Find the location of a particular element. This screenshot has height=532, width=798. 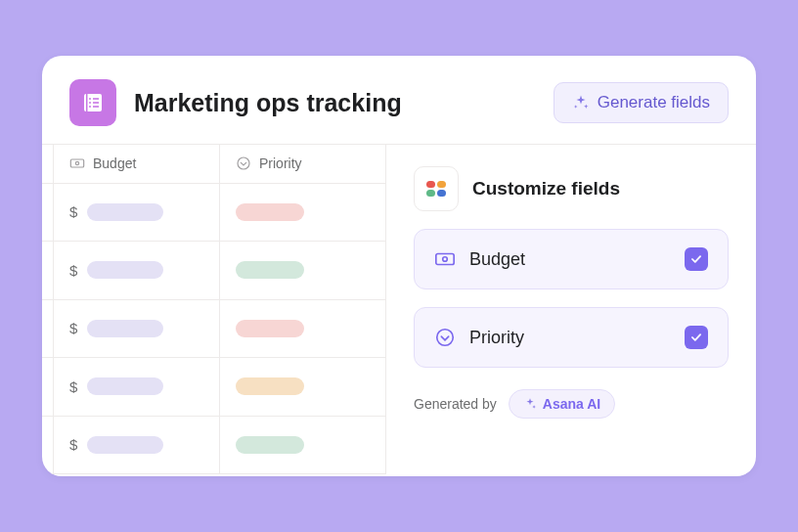

asana-ai-chip: Asana AI is located at coordinates (561, 404).